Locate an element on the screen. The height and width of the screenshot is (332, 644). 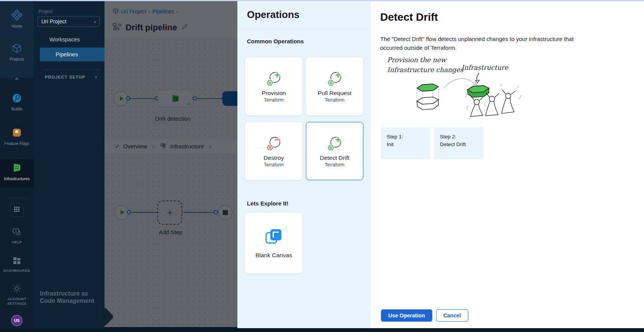
rail-label: ACCOUNT SETTINGS is located at coordinates (17, 301).